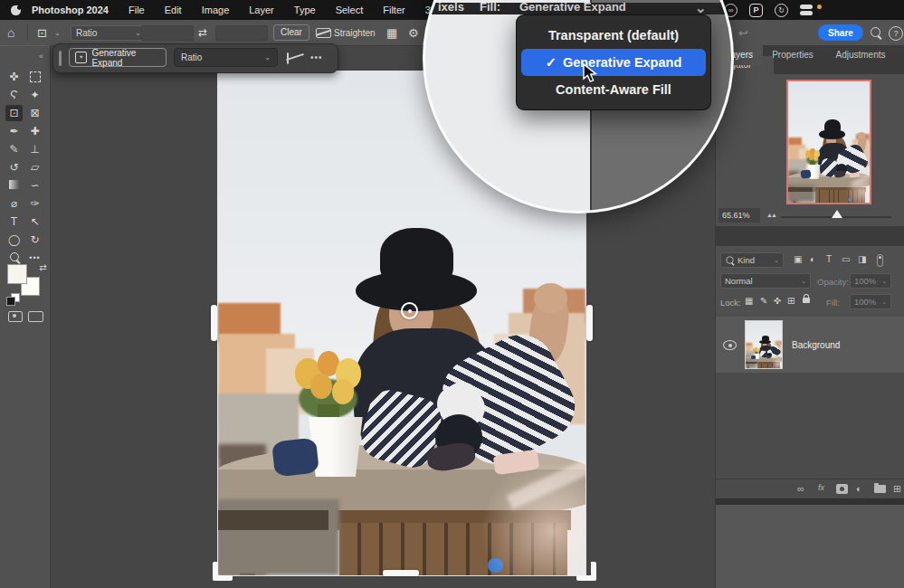  What do you see at coordinates (355, 33) in the screenshot?
I see `straighten-label: Straighten` at bounding box center [355, 33].